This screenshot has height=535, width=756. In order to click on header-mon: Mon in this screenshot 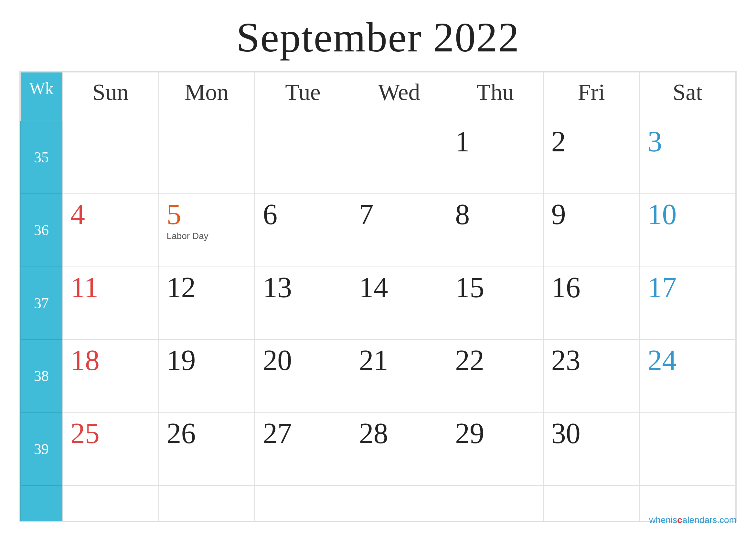, I will do `click(207, 97)`.